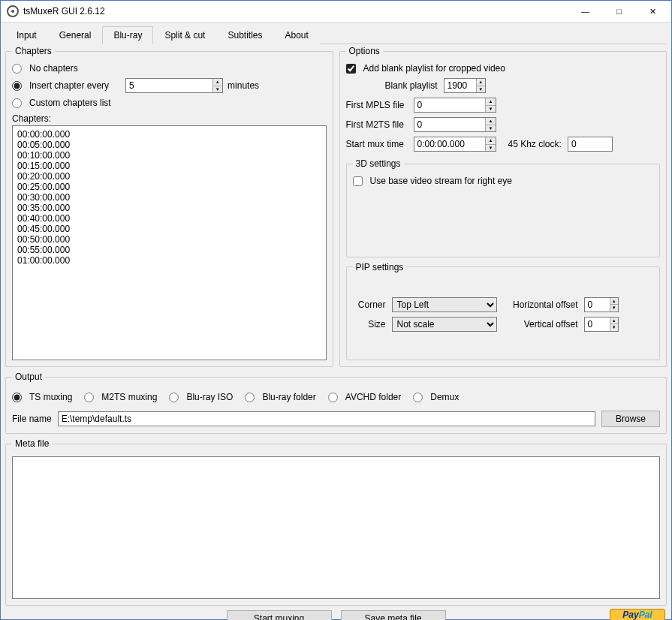  What do you see at coordinates (590, 144) in the screenshot?
I see `clock45-input` at bounding box center [590, 144].